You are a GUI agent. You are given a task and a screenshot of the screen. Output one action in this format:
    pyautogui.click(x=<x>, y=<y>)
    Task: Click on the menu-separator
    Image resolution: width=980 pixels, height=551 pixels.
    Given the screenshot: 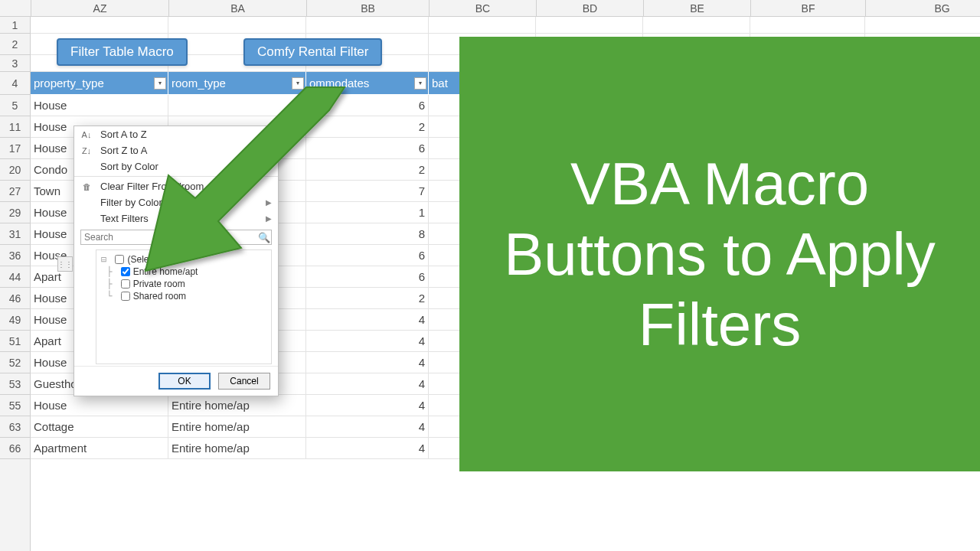 What is the action you would take?
    pyautogui.click(x=176, y=176)
    